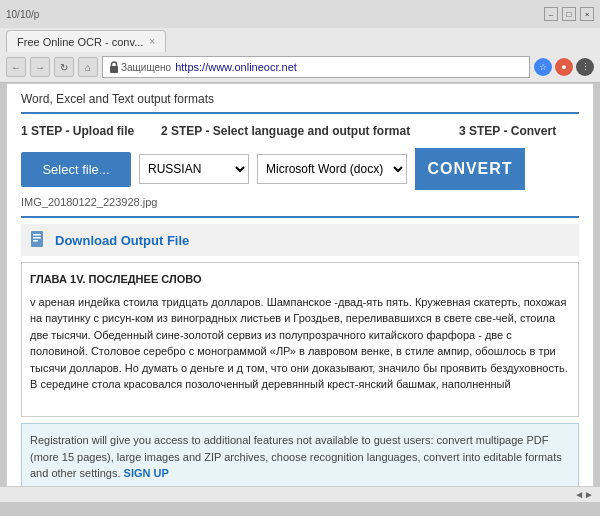 The image size is (600, 516). What do you see at coordinates (300, 494) in the screenshot?
I see `scroll-arrows: ◄ ►` at bounding box center [300, 494].